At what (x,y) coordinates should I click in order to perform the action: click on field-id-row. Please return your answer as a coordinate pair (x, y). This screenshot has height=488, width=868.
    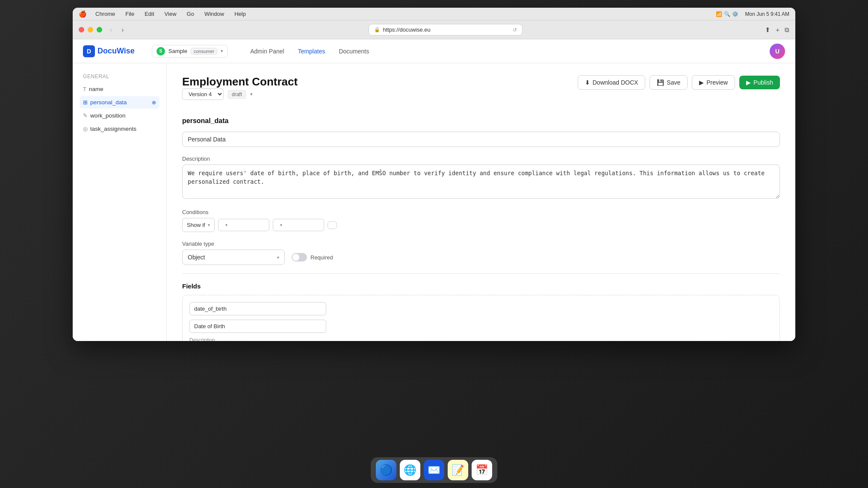
    Looking at the image, I should click on (481, 309).